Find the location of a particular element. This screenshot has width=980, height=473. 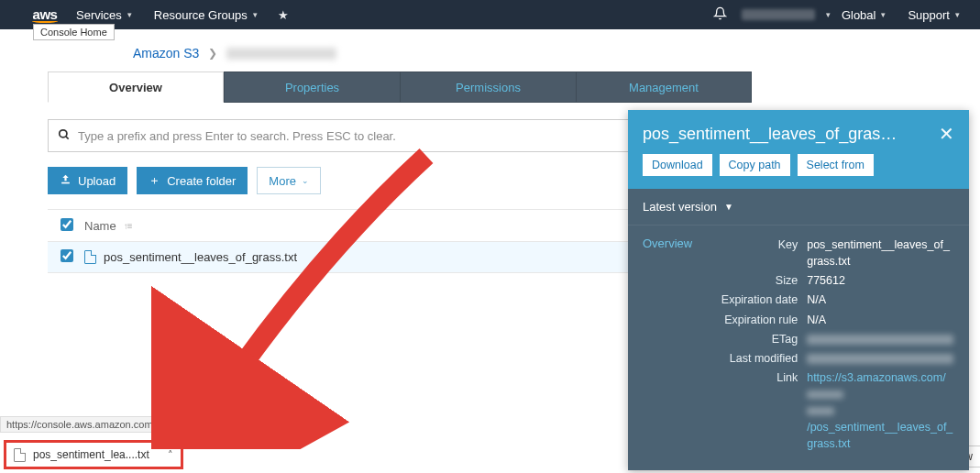

kv-etag-value is located at coordinates (880, 339).